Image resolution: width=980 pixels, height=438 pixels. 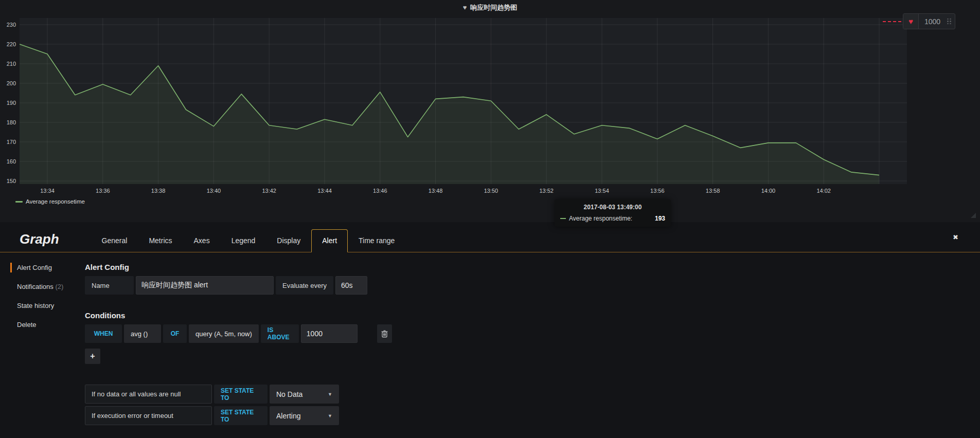 I want to click on svg-text: 13:42, so click(x=269, y=191).